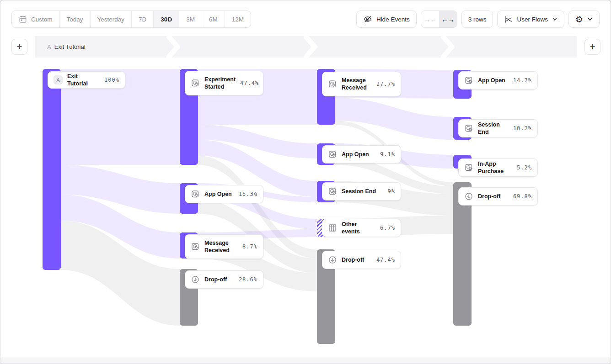 Image resolution: width=611 pixels, height=364 pixels. What do you see at coordinates (584, 19) in the screenshot?
I see `settings-dropdown: ⚙` at bounding box center [584, 19].